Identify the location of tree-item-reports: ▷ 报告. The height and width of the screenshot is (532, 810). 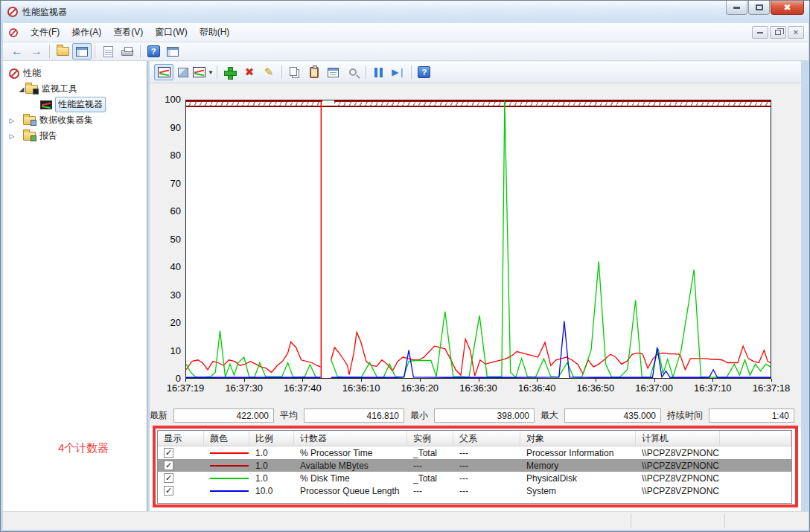
(74, 135).